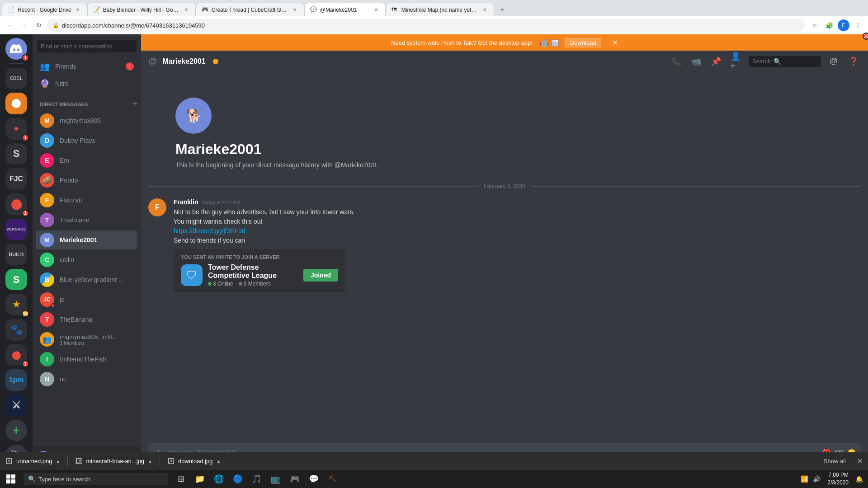  I want to click on system-tray-icons: 📶 🔊, so click(811, 479).